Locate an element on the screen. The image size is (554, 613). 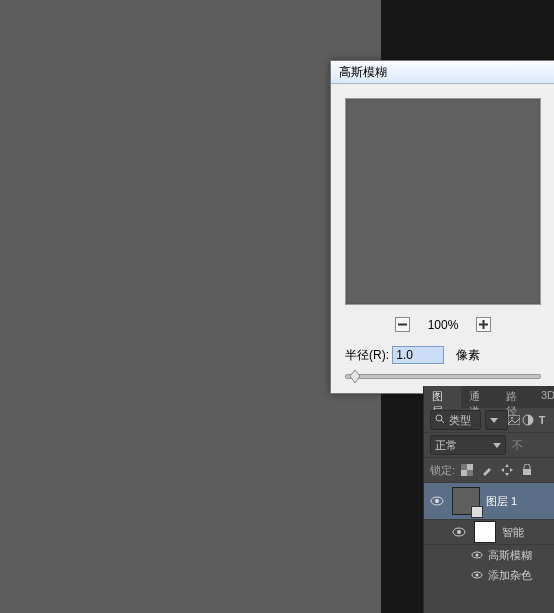
chevron-down-icon is located at coordinates (497, 445).